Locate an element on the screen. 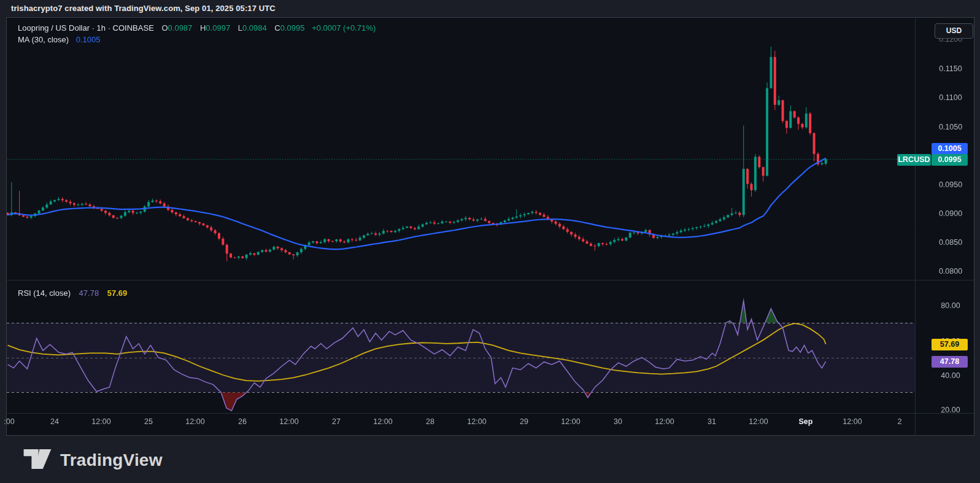 The image size is (980, 483). rsi-label: RSI (14, close) is located at coordinates (44, 293).